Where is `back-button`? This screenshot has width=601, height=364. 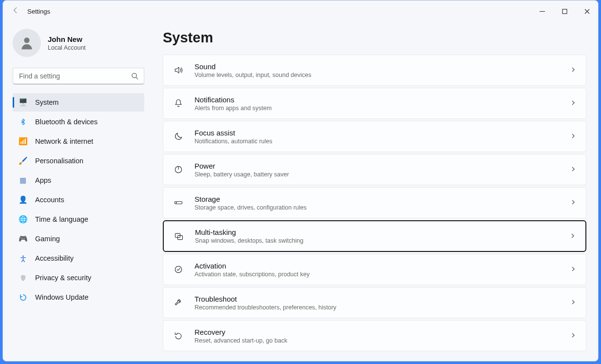 back-button is located at coordinates (16, 11).